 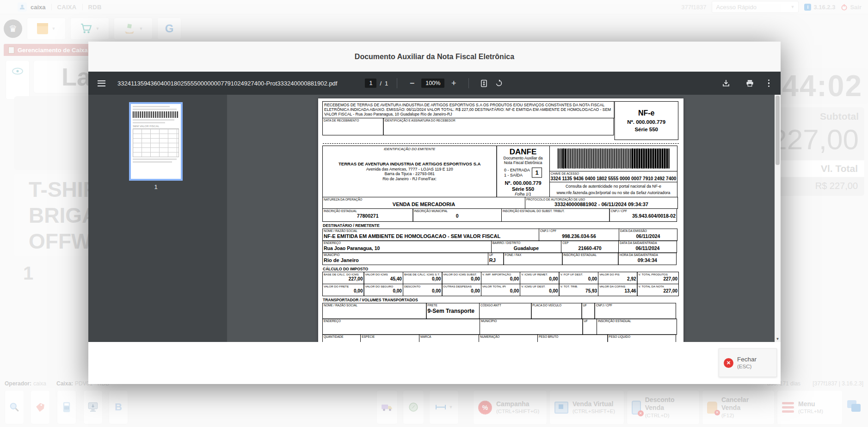 What do you see at coordinates (102, 83) in the screenshot?
I see `sidebar-toggle-button` at bounding box center [102, 83].